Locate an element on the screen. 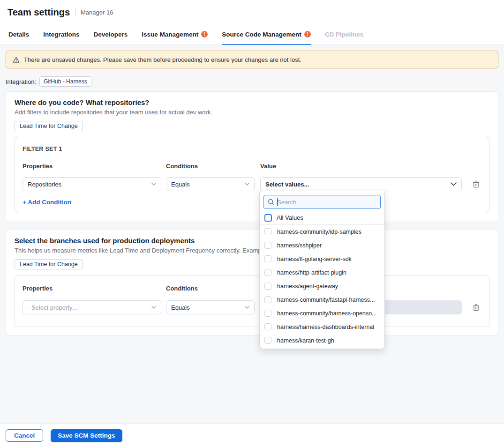 This screenshot has height=447, width=504. unsaved-changes-text: There are unsaved changes. Please save t… is located at coordinates (163, 60).